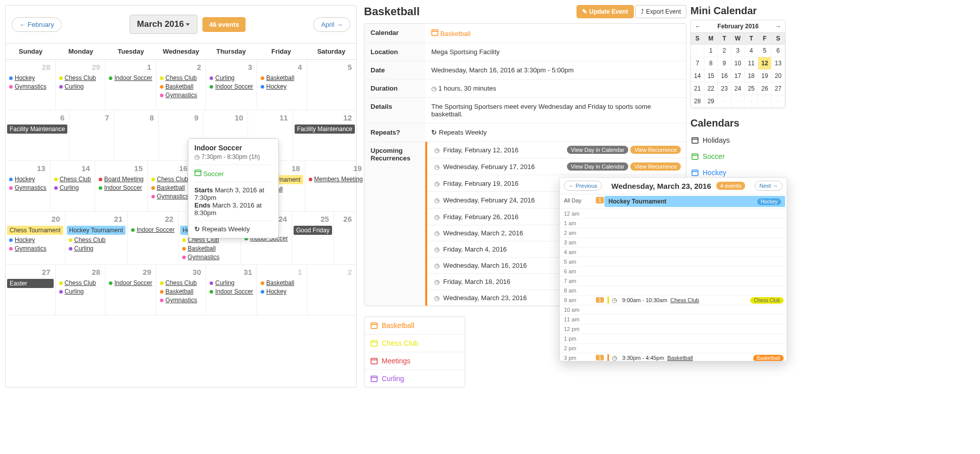 The height and width of the screenshot is (454, 980). I want to click on calendar-day: 21Hockey TournamentChess ClubCurling, so click(97, 238).